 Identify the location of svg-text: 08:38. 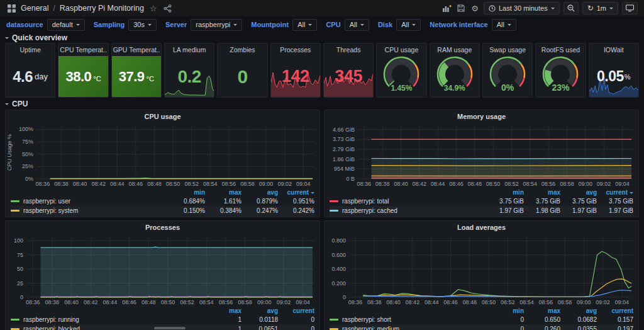
(382, 184).